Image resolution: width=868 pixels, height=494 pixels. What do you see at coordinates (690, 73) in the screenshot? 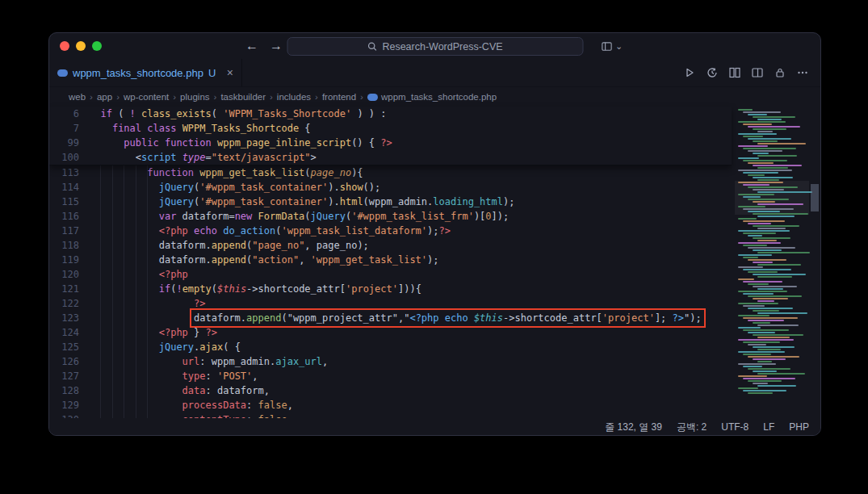
I see `run-button` at bounding box center [690, 73].